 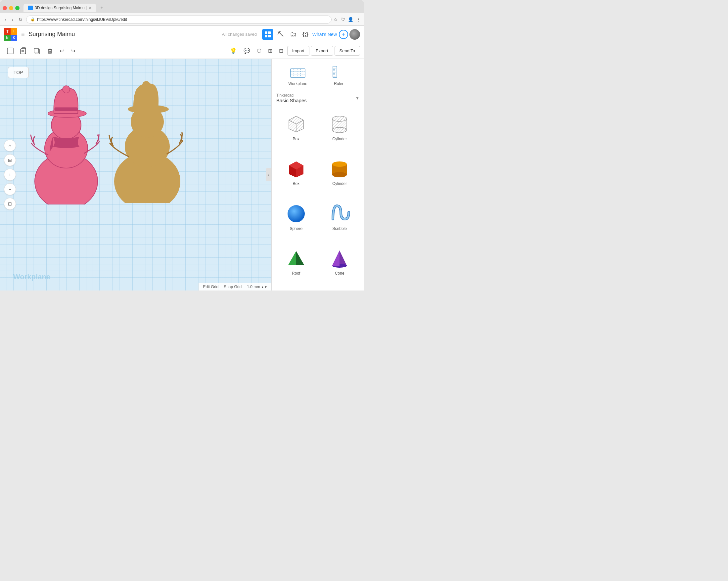 I want to click on shapes-grid: Box, so click(x=318, y=199).